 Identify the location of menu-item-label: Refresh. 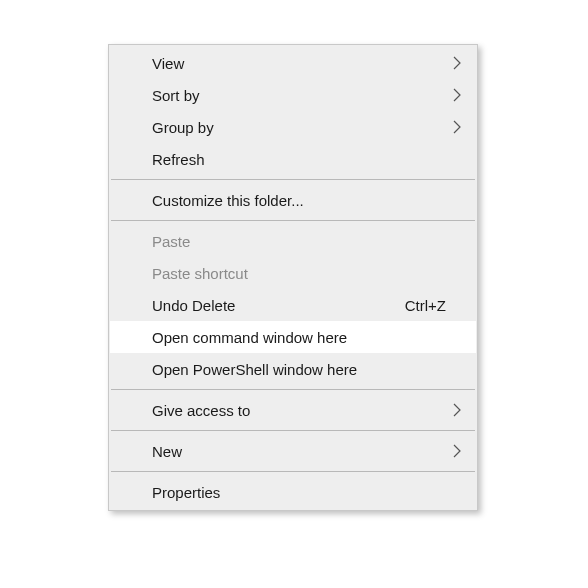
(308, 160).